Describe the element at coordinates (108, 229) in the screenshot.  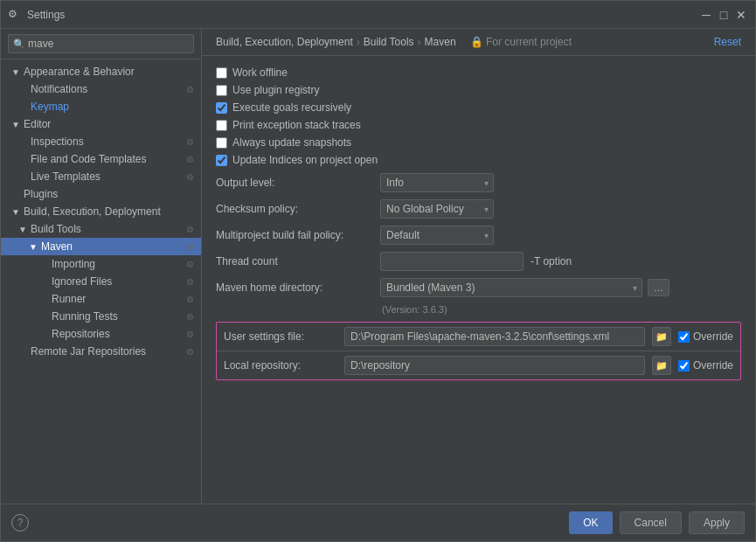
I see `sidebar-item-label: Build Tools` at that location.